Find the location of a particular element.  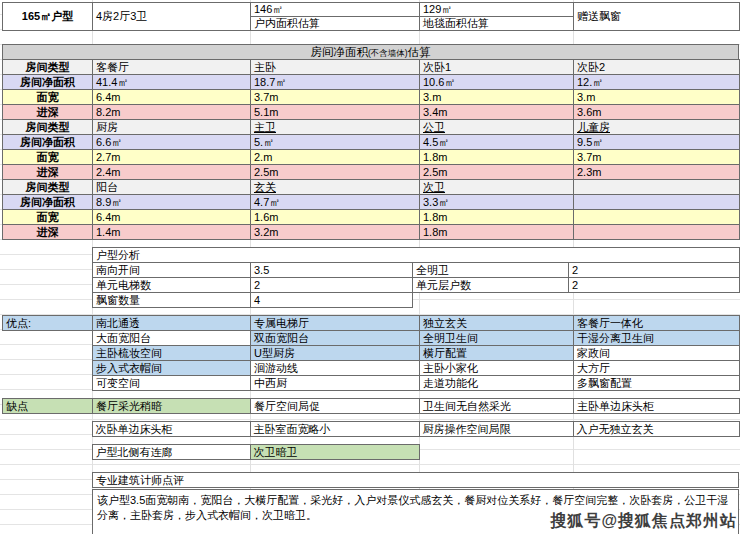

review-title: 专业建筑计师点评 is located at coordinates (416, 480).